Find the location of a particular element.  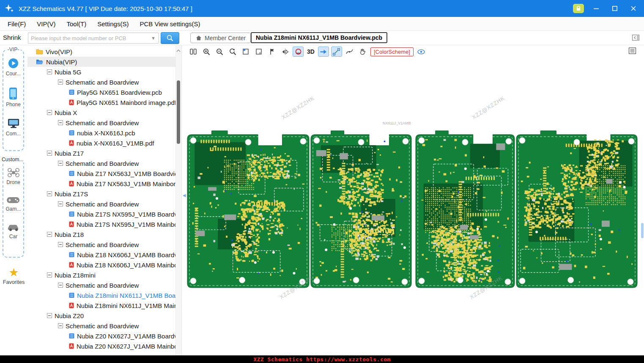

collapse-tree-icon: ◀ is located at coordinates (184, 195).